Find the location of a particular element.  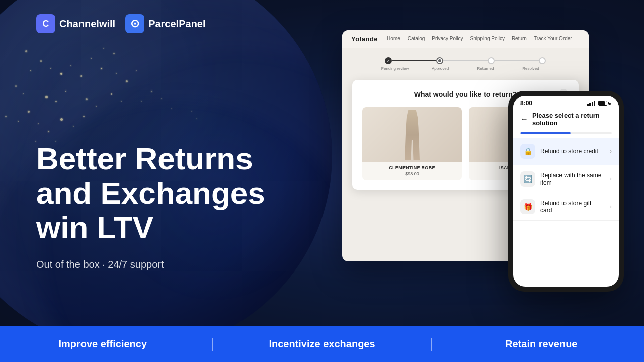

phone-inner: 8:00 ▸ ← Please select a is located at coordinates (566, 191).